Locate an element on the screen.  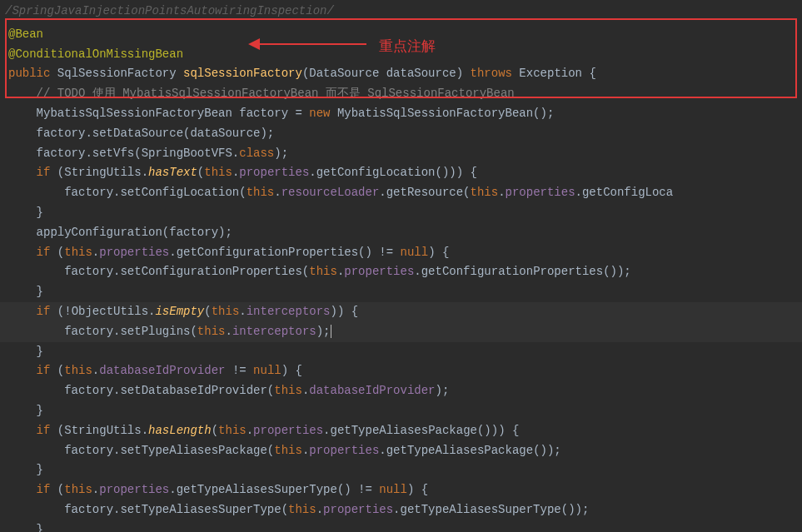
code-line: factory.setDataSource(dataSource); is located at coordinates (401, 134).